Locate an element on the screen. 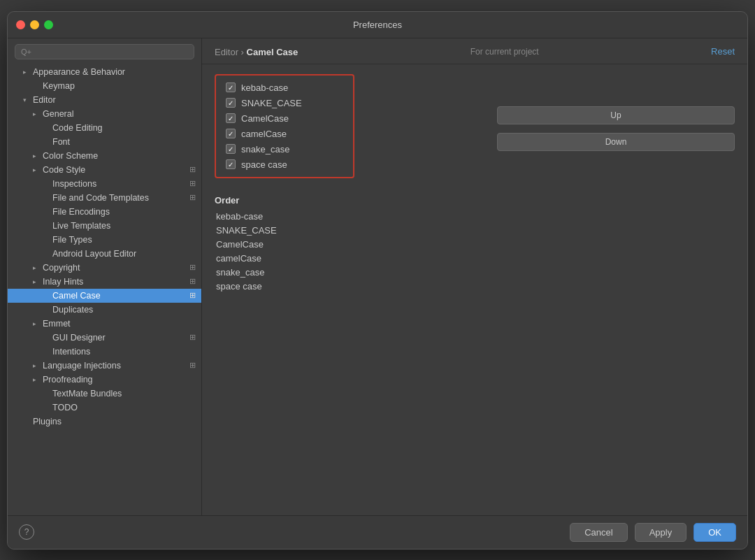 The image size is (755, 560). sidebar-item-label: Code Style is located at coordinates (64, 170).